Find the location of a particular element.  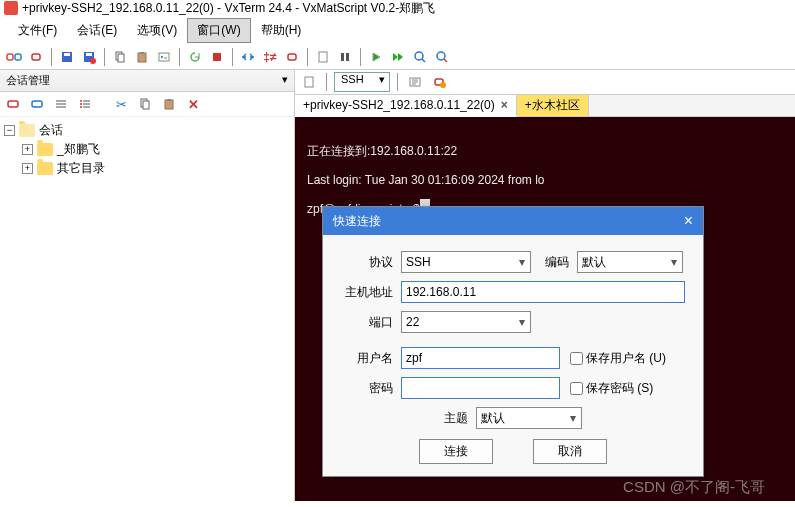

port-select: 22 is located at coordinates (466, 322).